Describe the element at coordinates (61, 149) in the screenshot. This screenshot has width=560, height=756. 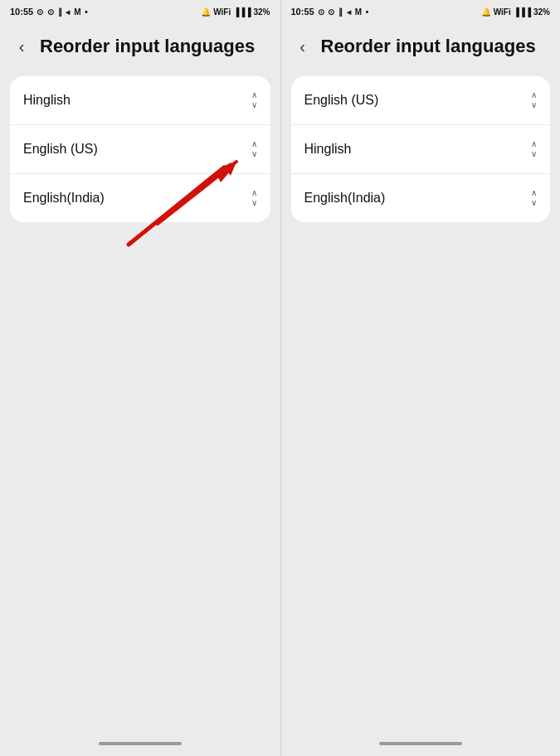
I see `language-name-english-us: English (US)` at that location.